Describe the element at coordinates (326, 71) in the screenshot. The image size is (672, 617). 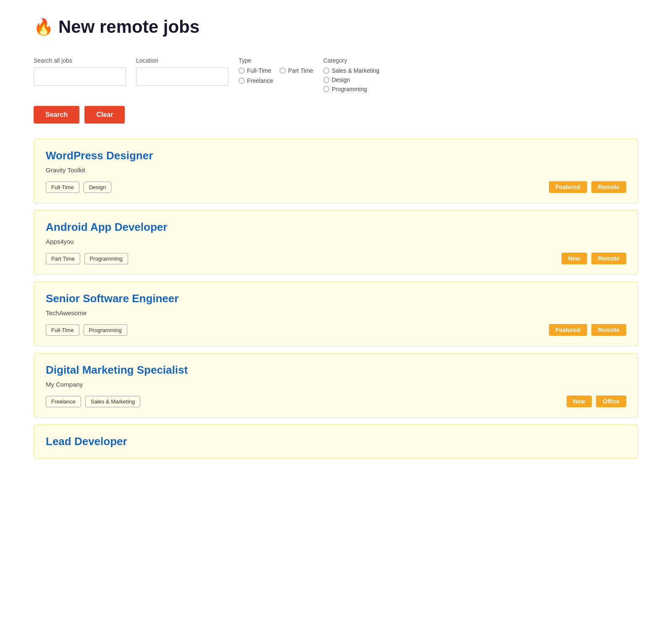
I see `category-sales-input` at that location.